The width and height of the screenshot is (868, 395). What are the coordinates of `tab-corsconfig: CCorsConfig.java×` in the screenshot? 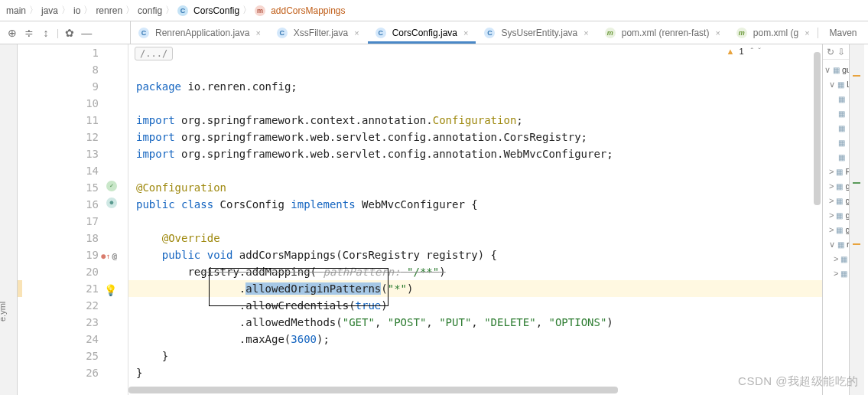 It's located at (422, 32).